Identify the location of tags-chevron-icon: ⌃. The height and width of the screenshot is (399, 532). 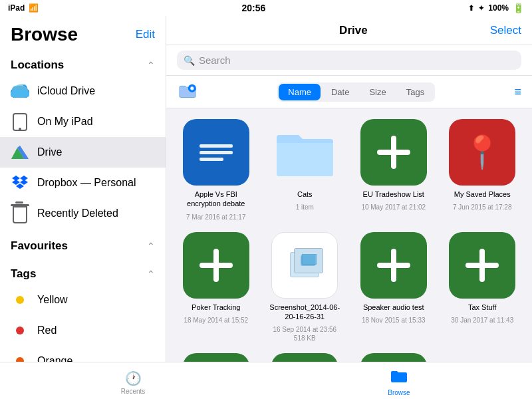
(151, 274).